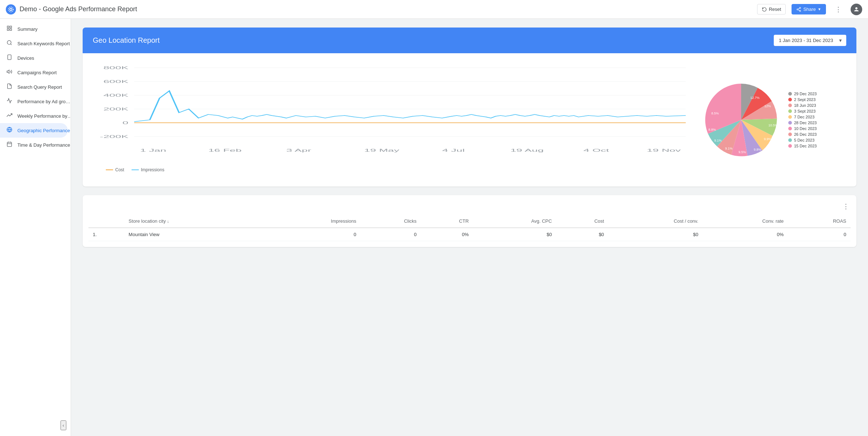 The image size is (868, 436). What do you see at coordinates (34, 101) in the screenshot?
I see `sidebar-item-performance-ad: Performance by Ad gro…` at bounding box center [34, 101].